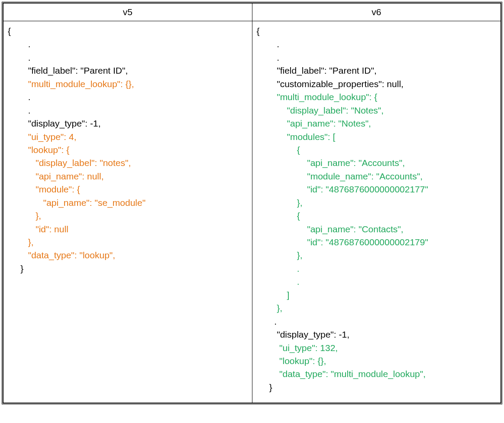 The image size is (504, 423). Describe the element at coordinates (69, 163) in the screenshot. I see `code-line-removed: "display_label": "notes",` at that location.